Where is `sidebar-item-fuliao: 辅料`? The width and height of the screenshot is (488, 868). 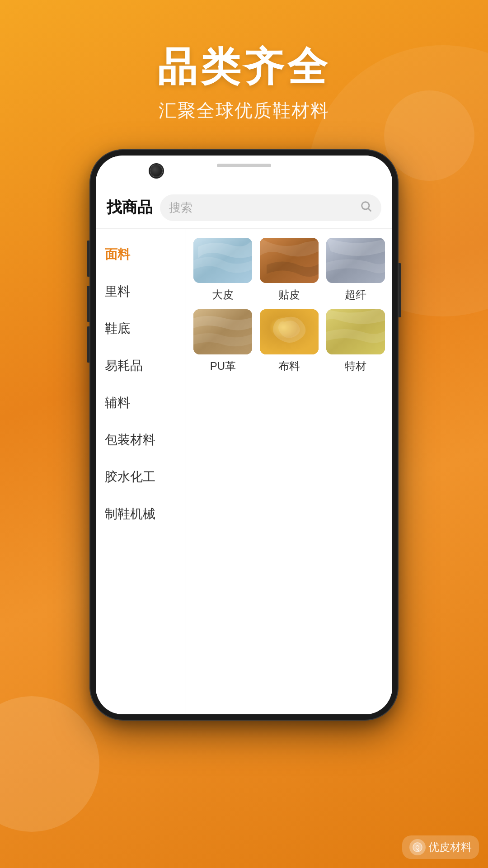
sidebar-item-fuliao: 辅料 is located at coordinates (141, 403).